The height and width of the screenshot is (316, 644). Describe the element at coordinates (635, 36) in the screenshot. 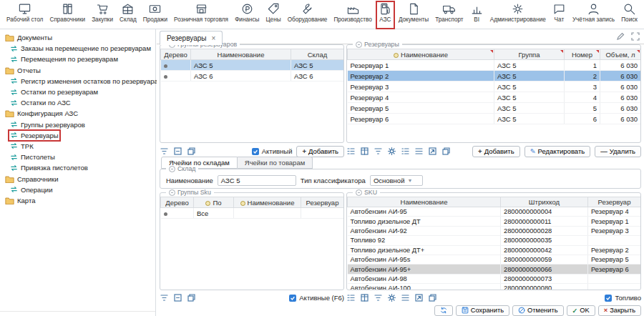

I see `expand-window-icon` at that location.